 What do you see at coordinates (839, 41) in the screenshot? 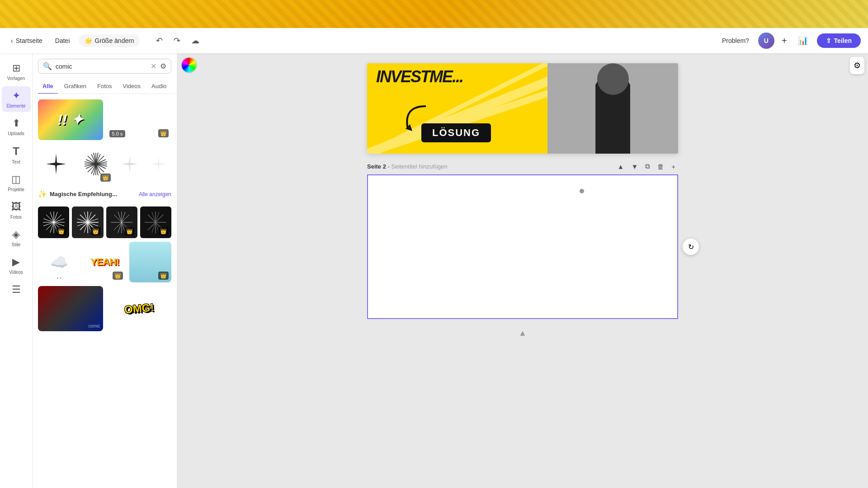
I see `share-button: ⇧ Teilen` at bounding box center [839, 41].